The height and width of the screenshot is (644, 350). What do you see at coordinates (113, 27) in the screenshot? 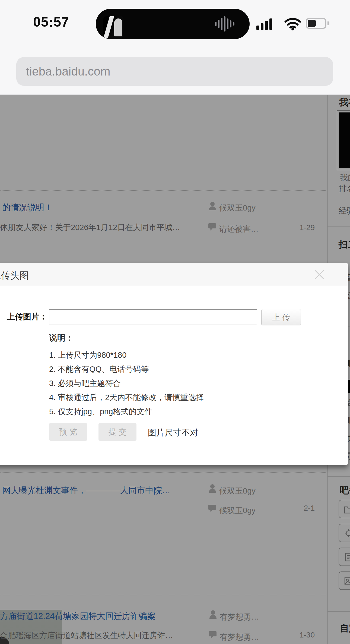
I see `now-playing-artwork` at bounding box center [113, 27].